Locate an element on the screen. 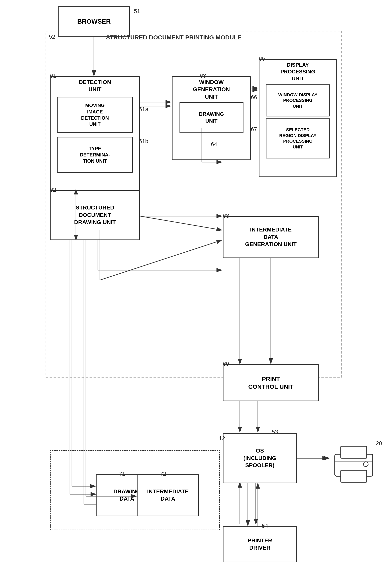 The height and width of the screenshot is (570, 392). detection-unit-box: DETECTIONUNIT MOVINGIMAGEDETECTIONUNIT T… is located at coordinates (95, 137).